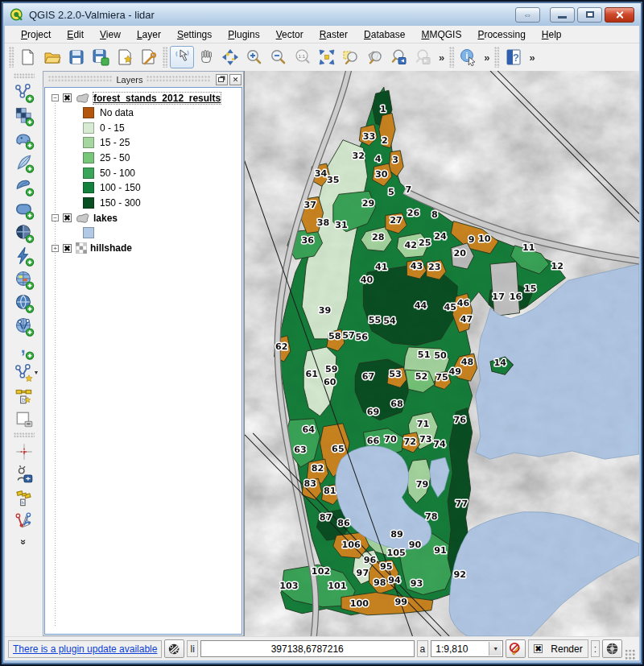 This screenshot has height=666, width=644. Describe the element at coordinates (55, 248) in the screenshot. I see `expand-icon: +` at that location.